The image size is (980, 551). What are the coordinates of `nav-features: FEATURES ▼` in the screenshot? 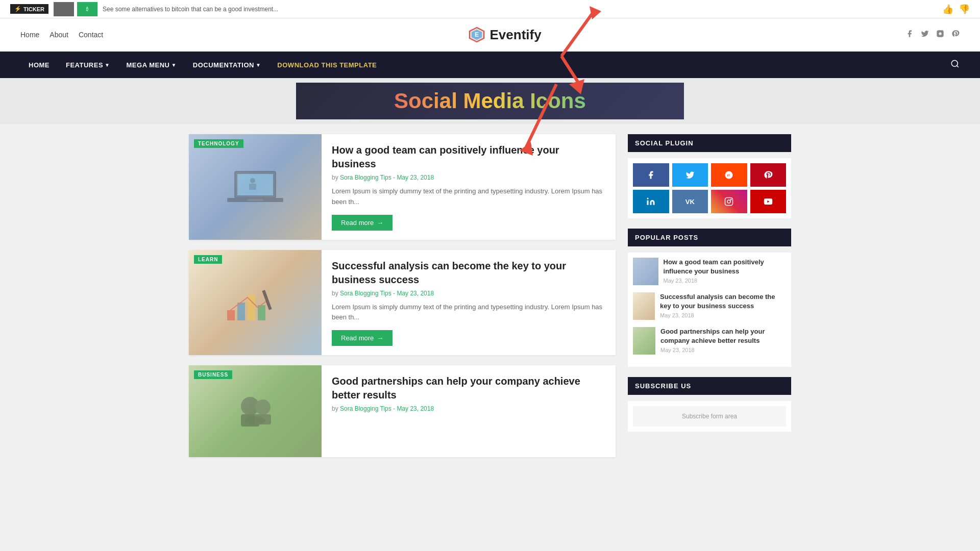 It's located at (88, 65).